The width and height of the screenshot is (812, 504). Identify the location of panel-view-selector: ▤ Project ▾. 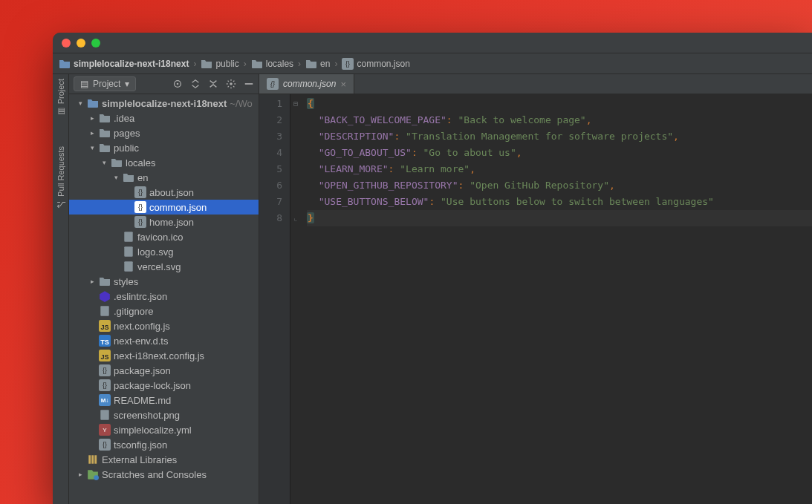
(105, 84).